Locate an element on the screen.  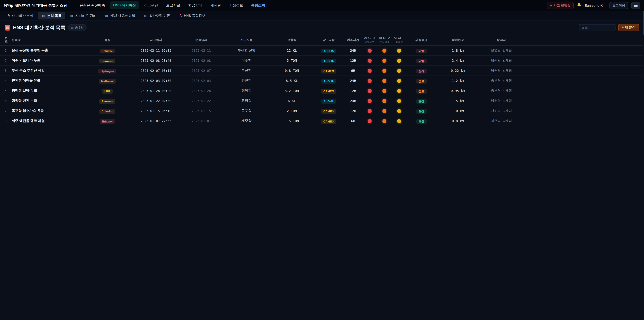
amount-cell: 5 TON is located at coordinates (292, 61).